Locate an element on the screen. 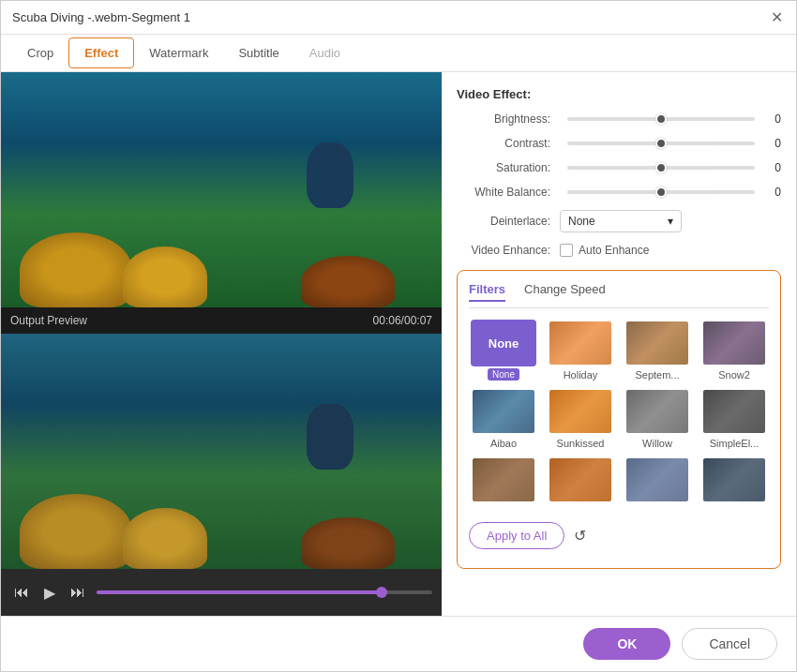 The image size is (797, 672). row3a-img is located at coordinates (504, 480).